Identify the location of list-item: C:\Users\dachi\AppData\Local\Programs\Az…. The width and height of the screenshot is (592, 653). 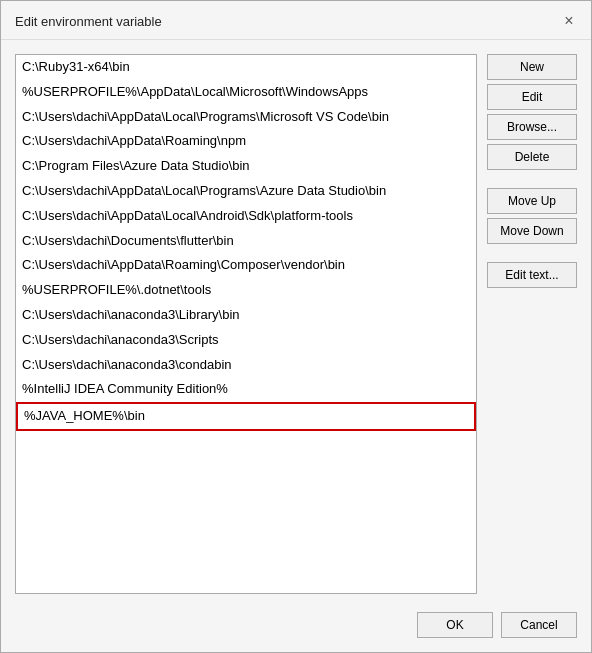
(246, 192).